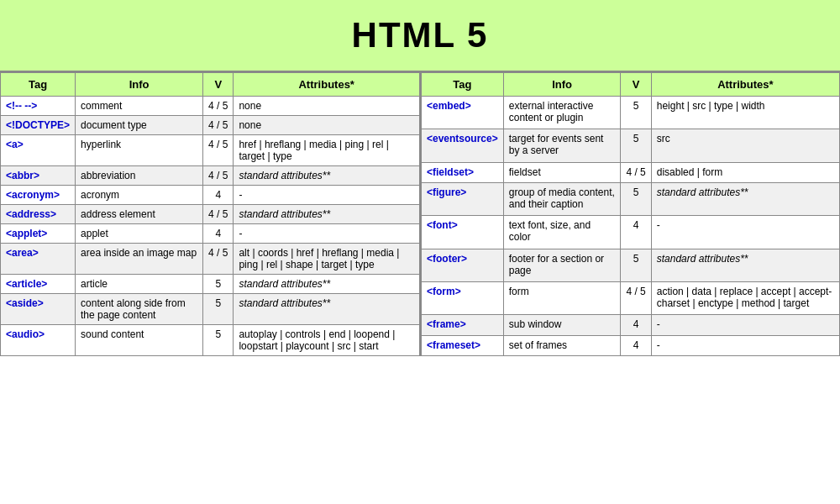 This screenshot has width=840, height=504. I want to click on table-row: <!DOCTYPE>document type4 / 5none, so click(210, 126).